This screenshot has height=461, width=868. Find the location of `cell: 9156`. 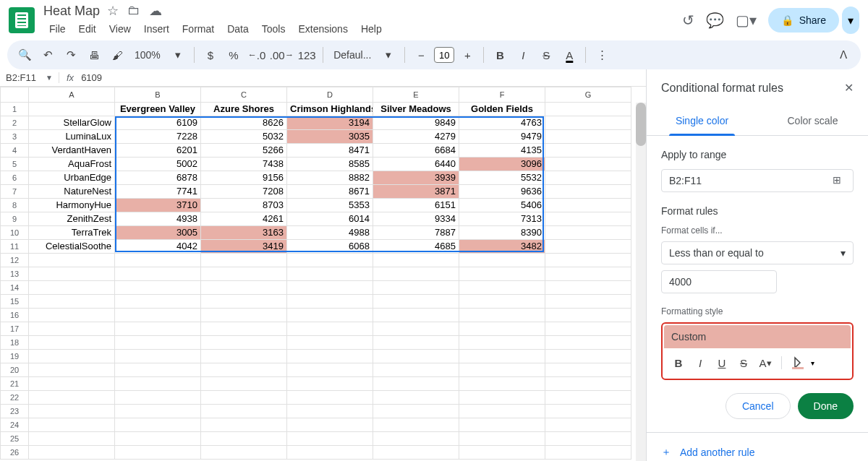

cell: 9156 is located at coordinates (244, 178).